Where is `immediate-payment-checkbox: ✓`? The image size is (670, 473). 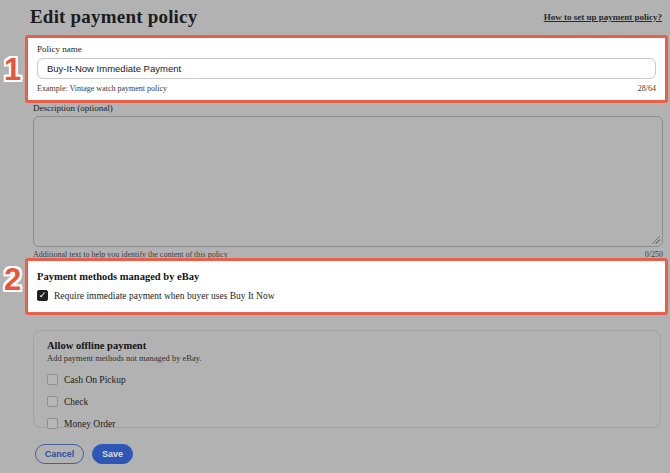
immediate-payment-checkbox: ✓ is located at coordinates (42, 296).